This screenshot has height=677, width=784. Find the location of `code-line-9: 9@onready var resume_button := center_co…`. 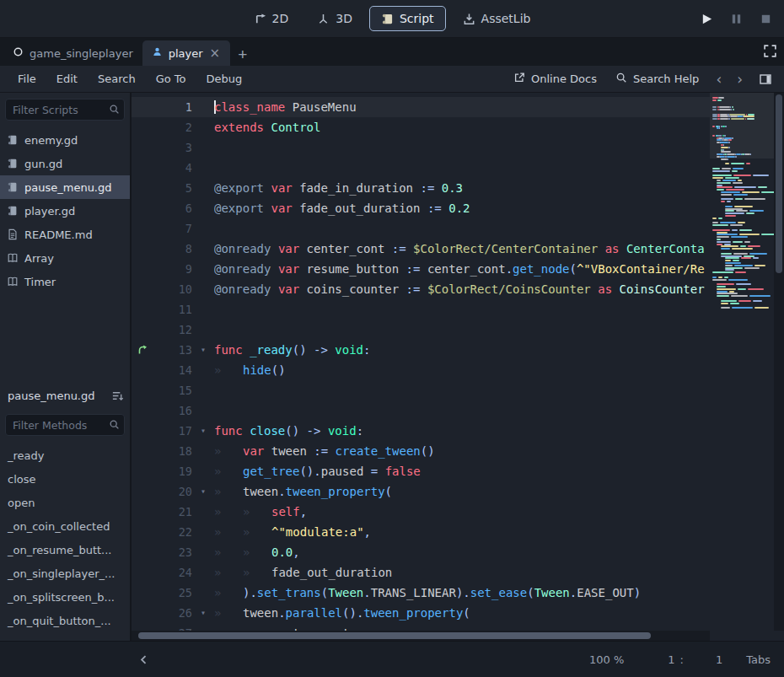

code-line-9: 9@onready var resume_button := center_co… is located at coordinates (421, 269).